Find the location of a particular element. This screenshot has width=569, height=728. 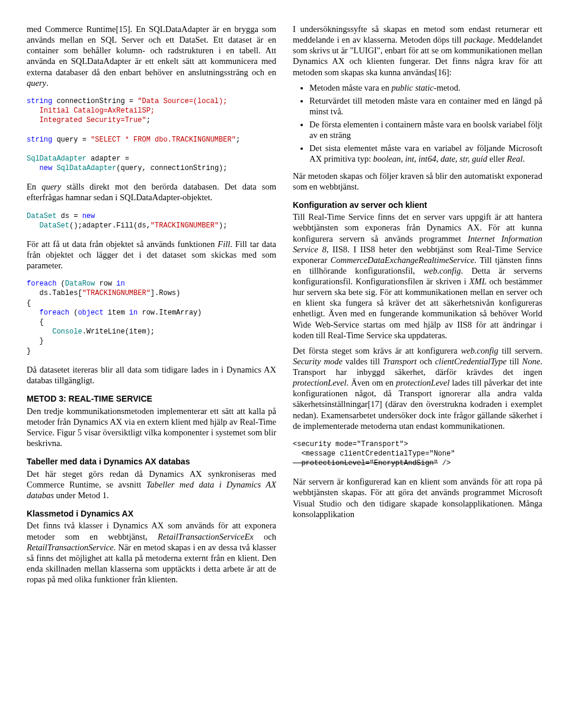

classname: RetailTransactionServiceEx is located at coordinates (206, 537).